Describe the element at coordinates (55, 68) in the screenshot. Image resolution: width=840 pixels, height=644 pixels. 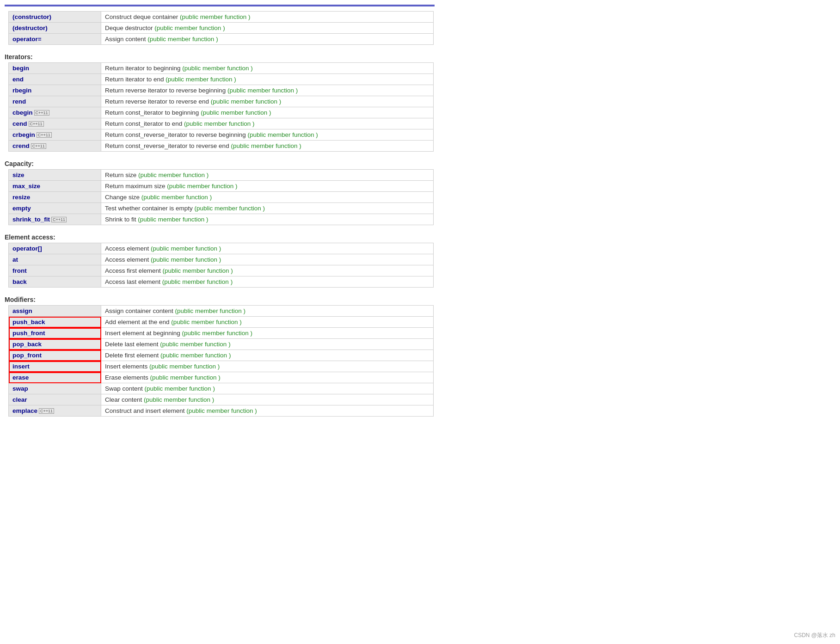
I see `row-name: begin` at that location.